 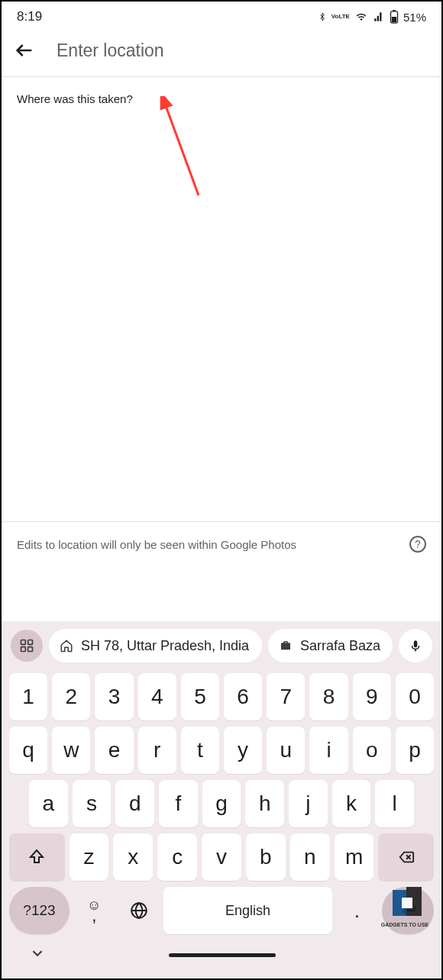 I want to click on briefcase-icon, so click(x=286, y=646).